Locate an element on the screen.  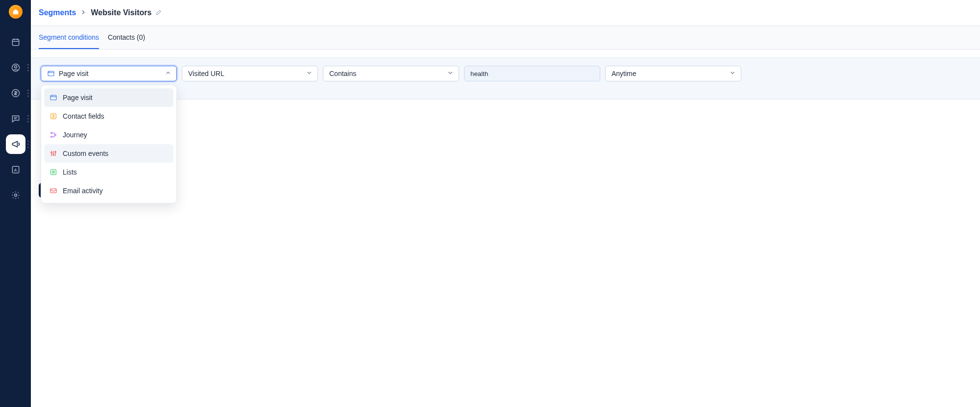
dropdown-item-contact-fields: Contact fields is located at coordinates (109, 116).